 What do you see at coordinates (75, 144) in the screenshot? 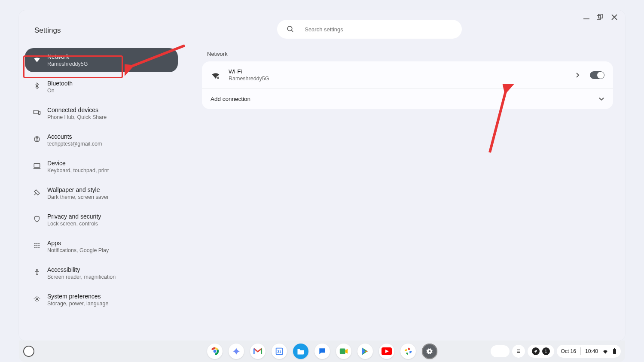
I see `sidebar-item-sub: techpptest@gmail.com` at bounding box center [75, 144].